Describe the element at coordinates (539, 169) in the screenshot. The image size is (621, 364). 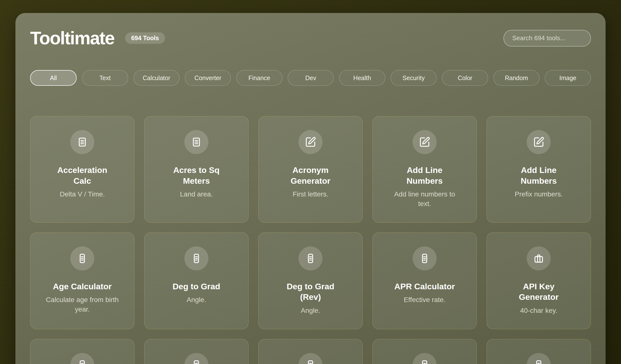
I see `tool-card: Add Line Numbers Prefix numbers.` at that location.